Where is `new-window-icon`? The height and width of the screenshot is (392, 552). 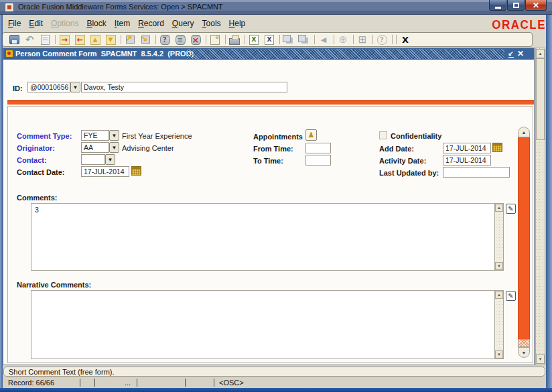 new-window-icon is located at coordinates (362, 40).